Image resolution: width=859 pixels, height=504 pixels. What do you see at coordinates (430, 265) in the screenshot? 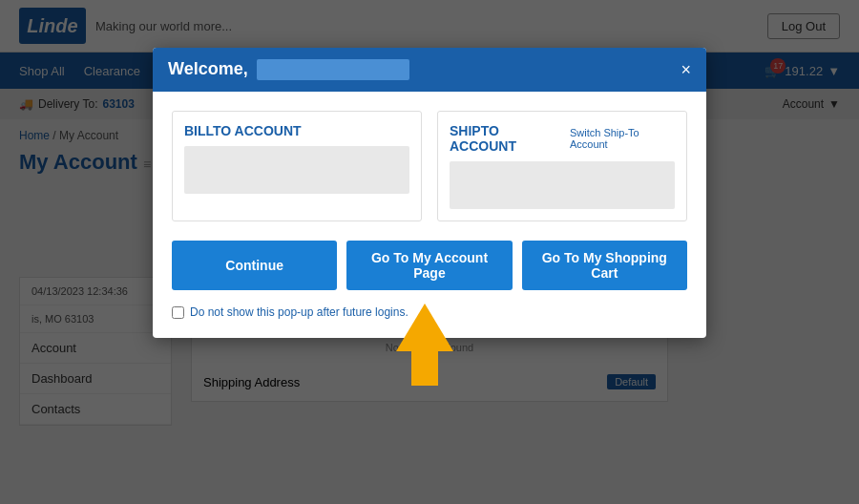
I see `go-to-account-button: Go To My Account Page` at bounding box center [430, 265].